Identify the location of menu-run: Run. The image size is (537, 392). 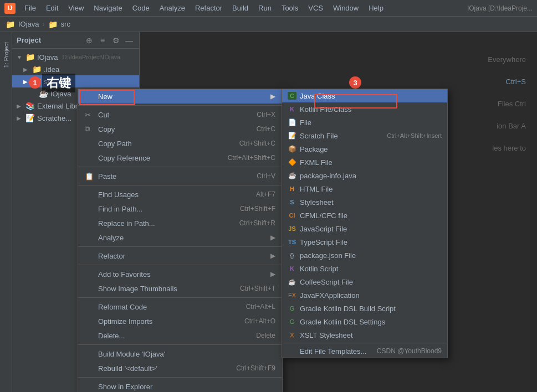
(265, 8).